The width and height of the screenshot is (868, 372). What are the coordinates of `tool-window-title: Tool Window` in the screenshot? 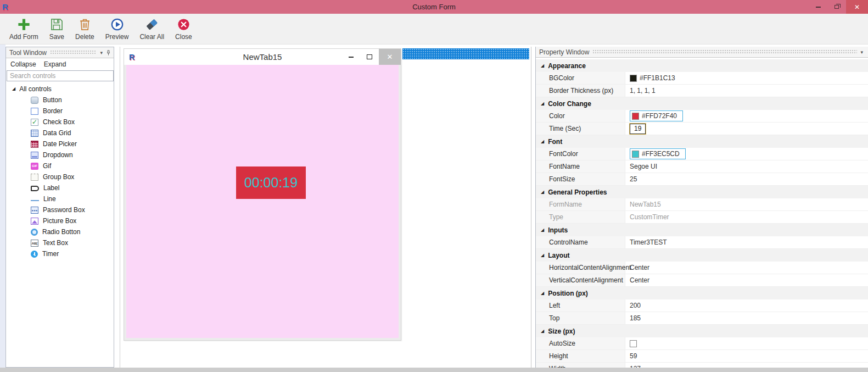 It's located at (28, 53).